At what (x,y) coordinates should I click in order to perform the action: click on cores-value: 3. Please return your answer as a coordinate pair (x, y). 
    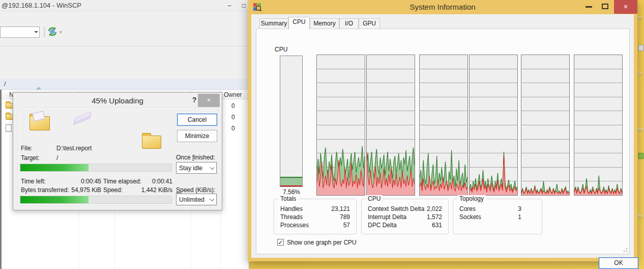
    Looking at the image, I should click on (520, 209).